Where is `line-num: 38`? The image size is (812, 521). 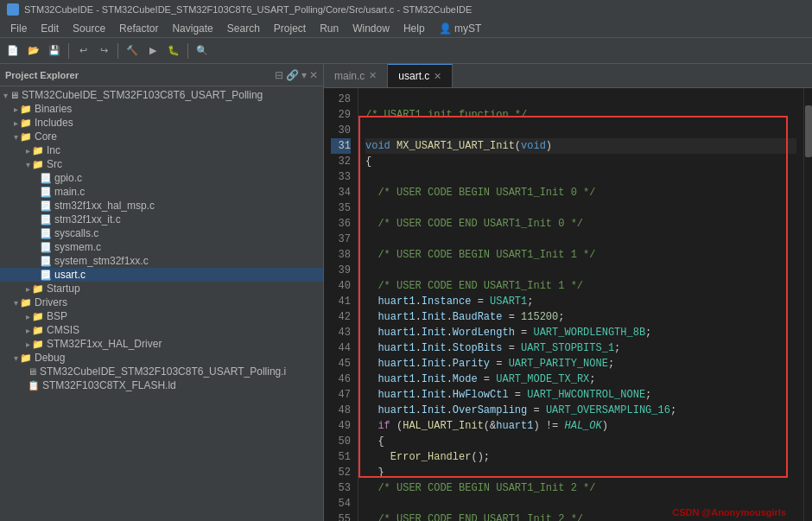 line-num: 38 is located at coordinates (340, 255).